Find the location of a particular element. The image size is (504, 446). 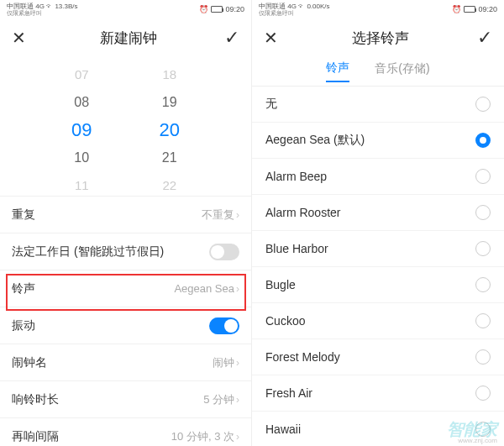

workday-row: 法定工作日 (智能跳过节假日) is located at coordinates (126, 251).